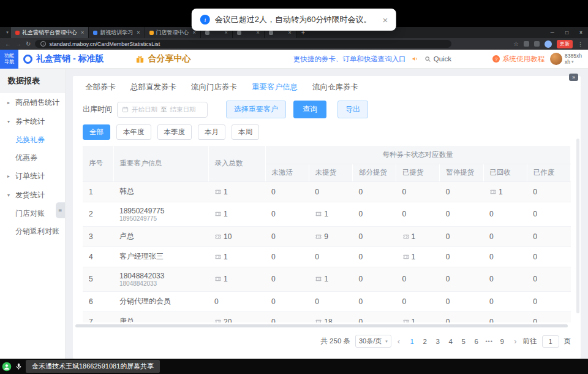 This screenshot has height=374, width=588. What do you see at coordinates (581, 44) in the screenshot?
I see `browser-menu-icon: ⋮` at bounding box center [581, 44].